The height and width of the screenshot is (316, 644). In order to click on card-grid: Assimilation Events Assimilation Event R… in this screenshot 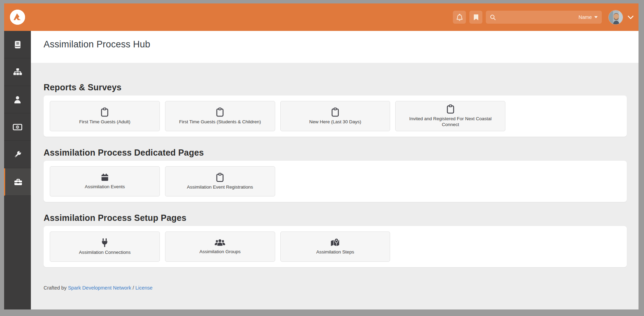, I will do `click(335, 181)`.